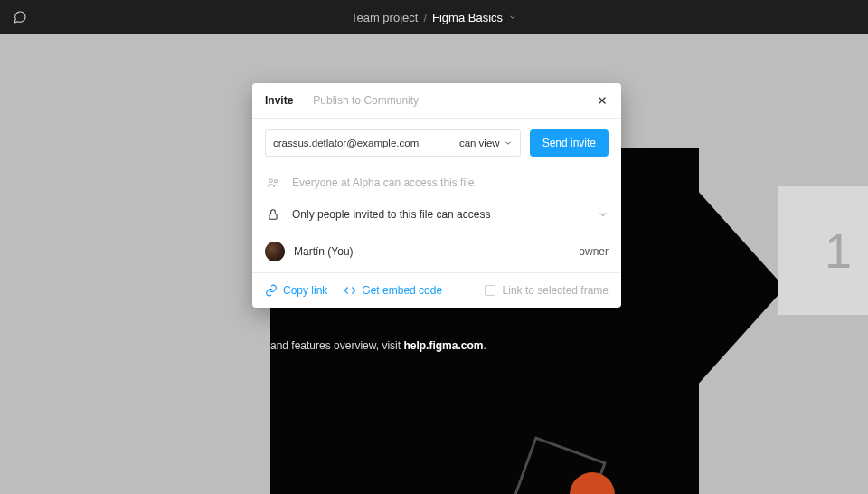 This screenshot has width=868, height=494. Describe the element at coordinates (570, 143) in the screenshot. I see `send-invite-button: Send invite` at that location.